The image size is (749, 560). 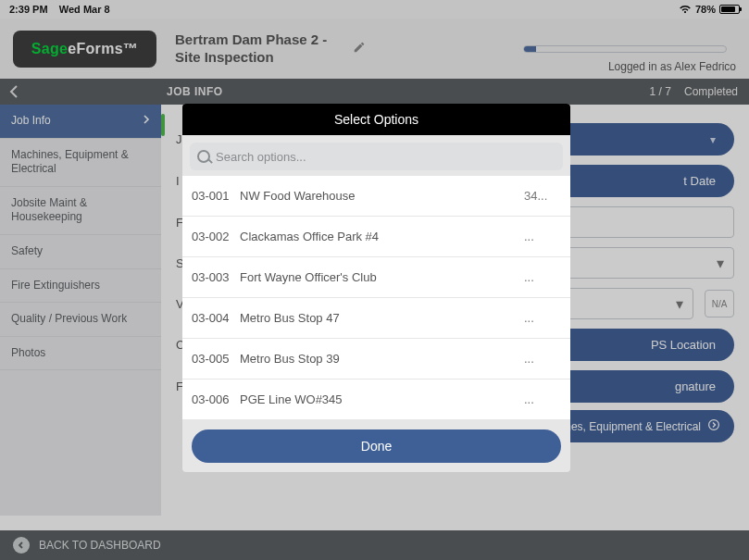 I want to click on option-row: 03-005 Metro Bus Stop 39 ..., so click(x=376, y=359).